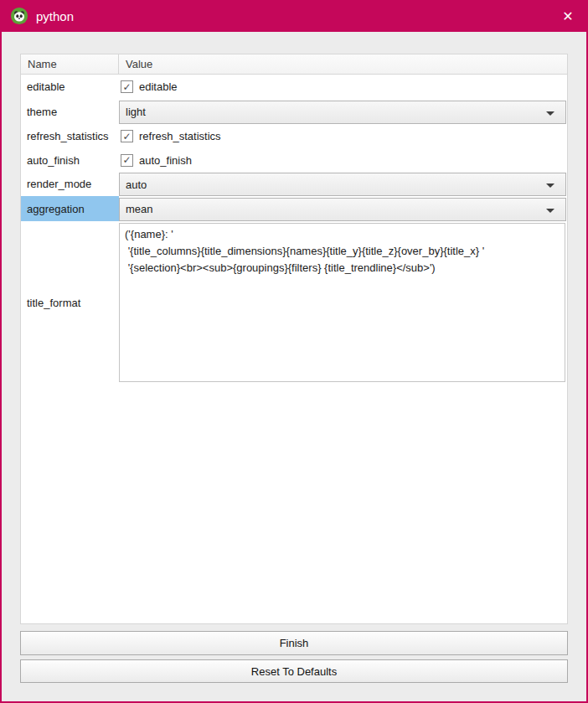  I want to click on panda-logo-icon, so click(19, 16).